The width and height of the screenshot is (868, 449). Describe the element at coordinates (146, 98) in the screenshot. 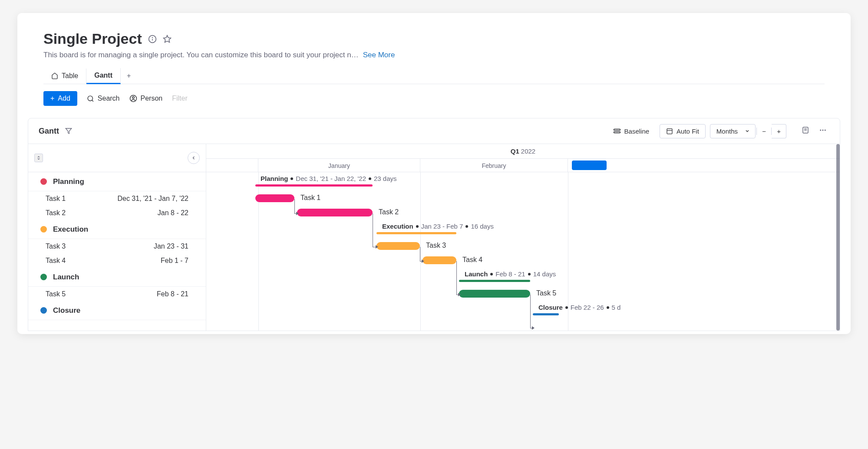

I see `person-button: Person` at that location.